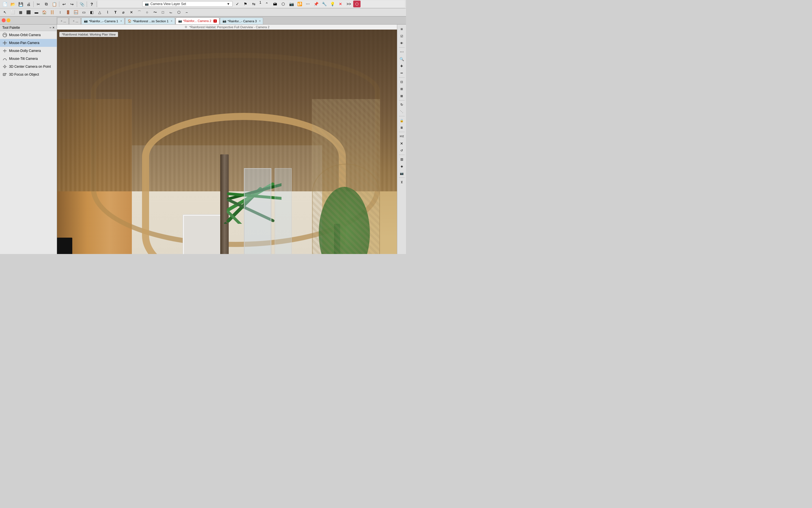 Image resolution: width=812 pixels, height=508 pixels. Describe the element at coordinates (237, 4) in the screenshot. I see `camera-check-button: ✓` at that location.